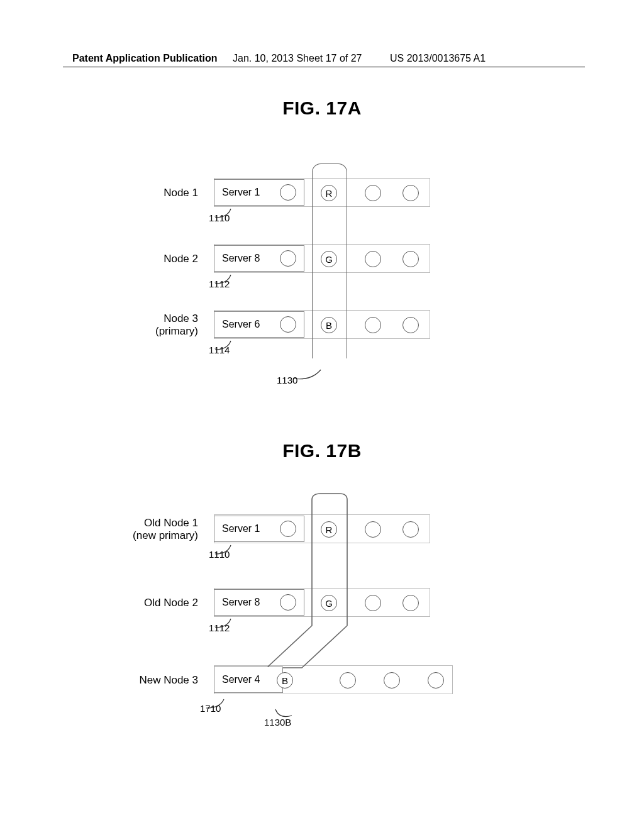 The image size is (644, 830). I want to click on figure-b-title: FIG. 17B, so click(322, 451).